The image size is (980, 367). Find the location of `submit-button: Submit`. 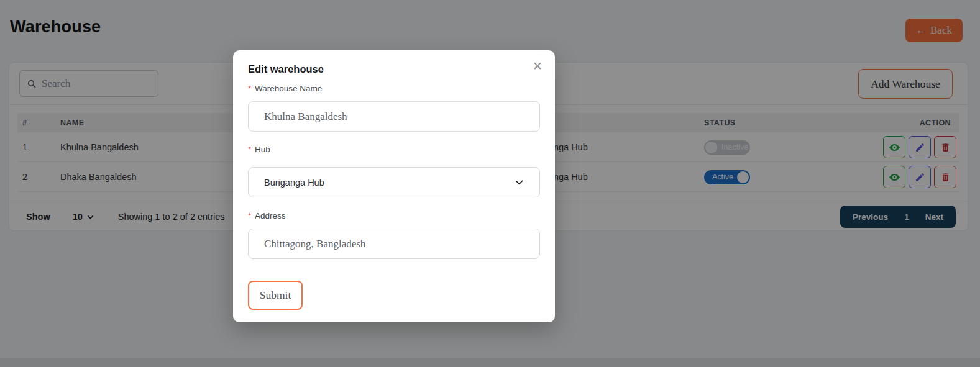

submit-button: Submit is located at coordinates (275, 296).